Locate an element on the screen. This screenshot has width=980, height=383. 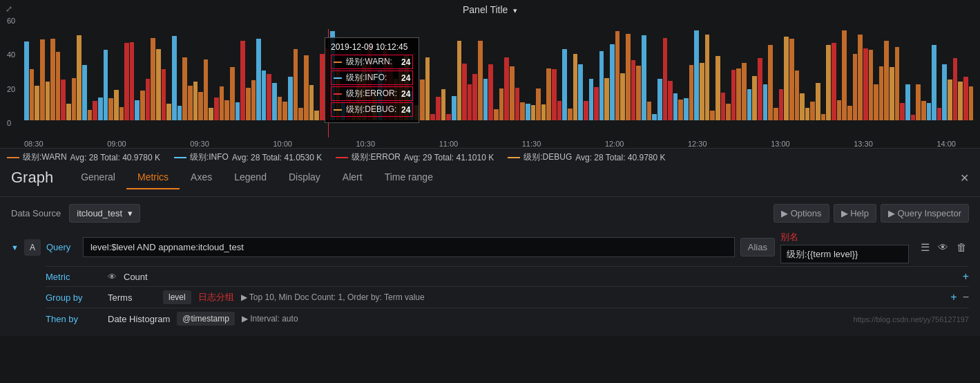
then-by-info: ▶ Interval: auto is located at coordinates (270, 319).